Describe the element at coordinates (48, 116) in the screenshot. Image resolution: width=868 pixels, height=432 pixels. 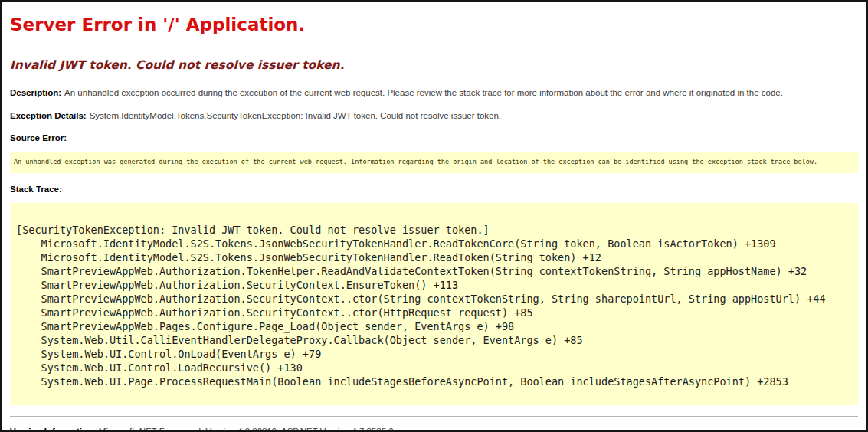
I see `exception-details-label: Exception Details:` at that location.